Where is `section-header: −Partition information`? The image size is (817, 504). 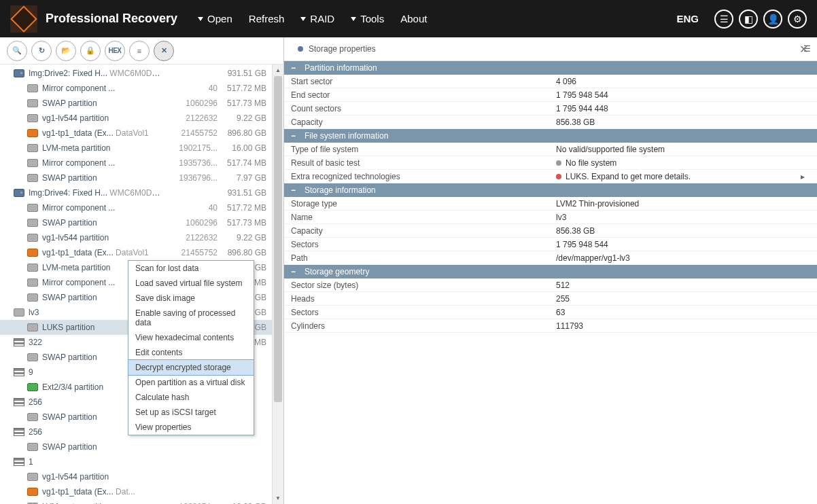
section-header: −Partition information is located at coordinates (551, 68).